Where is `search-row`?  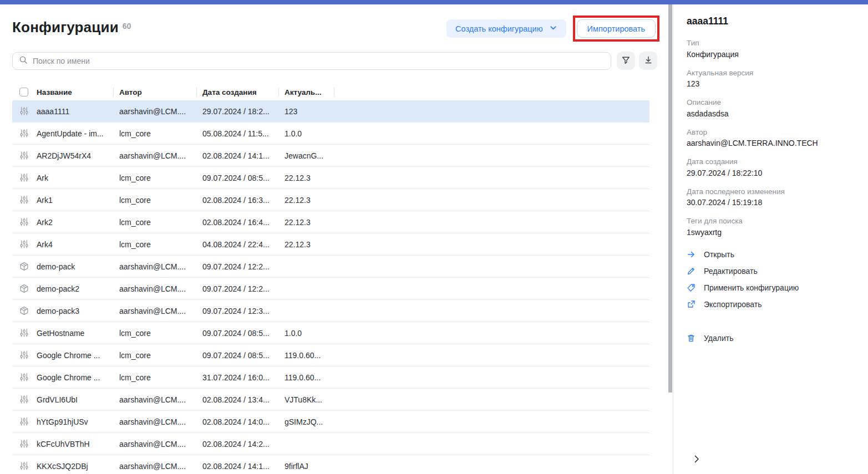
search-row is located at coordinates (336, 55).